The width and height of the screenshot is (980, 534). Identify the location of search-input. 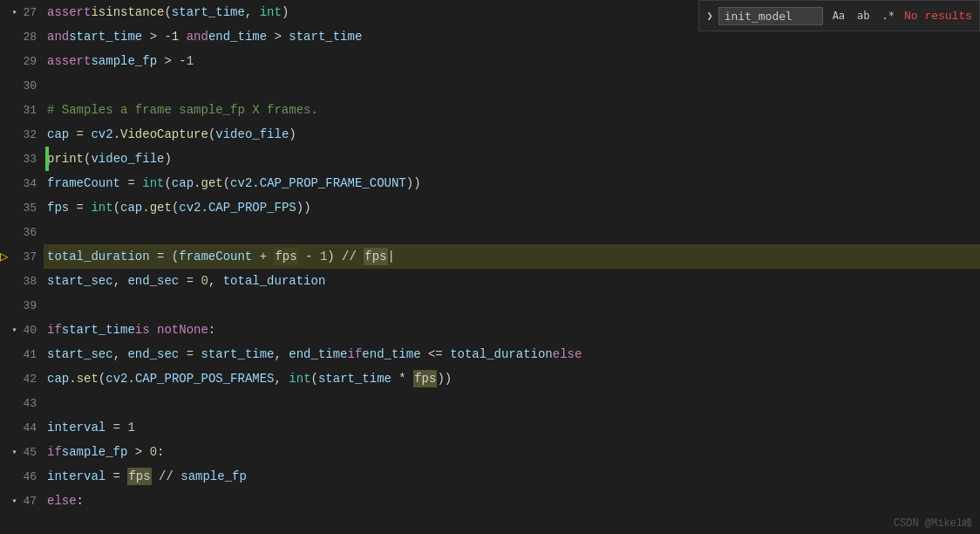
(771, 16).